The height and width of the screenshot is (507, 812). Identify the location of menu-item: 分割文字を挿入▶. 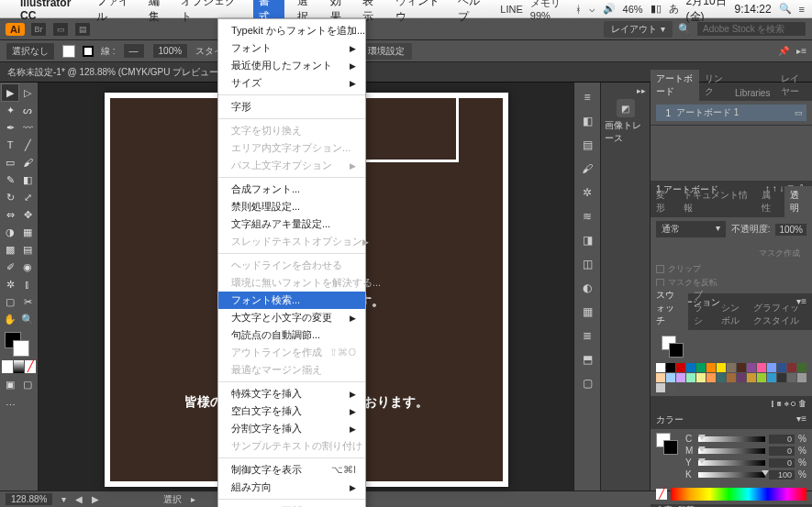
(292, 429).